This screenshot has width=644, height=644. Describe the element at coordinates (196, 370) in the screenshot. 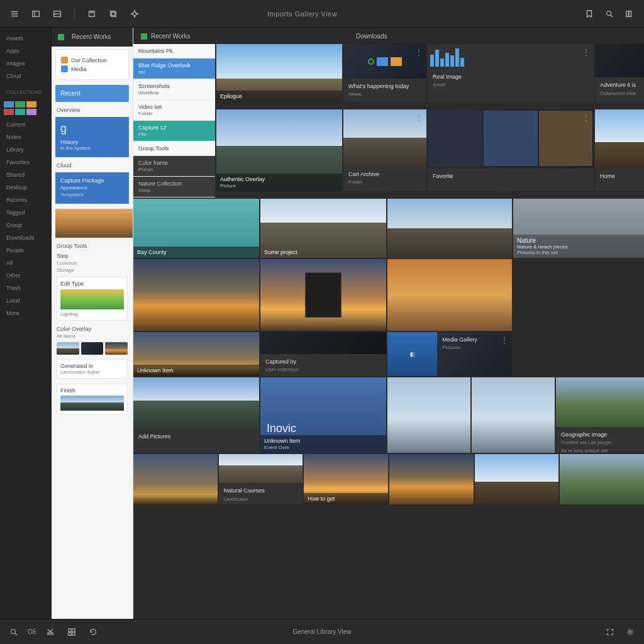

I see `thumb-caption: Unknown Item` at that location.